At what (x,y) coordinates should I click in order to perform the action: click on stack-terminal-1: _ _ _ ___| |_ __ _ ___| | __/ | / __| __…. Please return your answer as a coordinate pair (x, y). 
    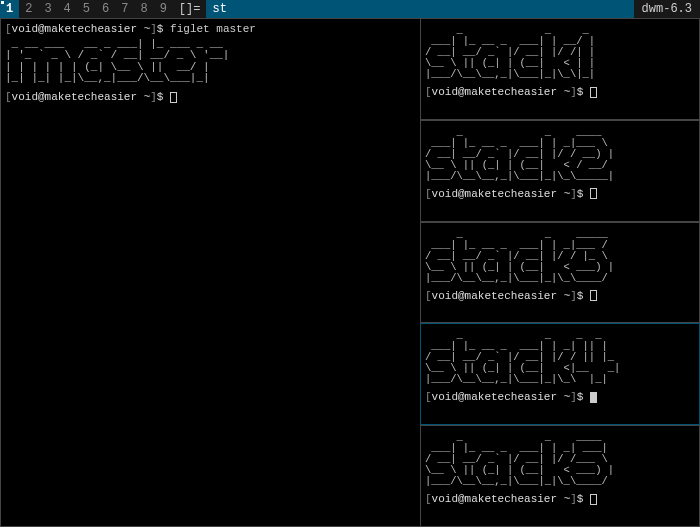
    Looking at the image, I should click on (560, 69).